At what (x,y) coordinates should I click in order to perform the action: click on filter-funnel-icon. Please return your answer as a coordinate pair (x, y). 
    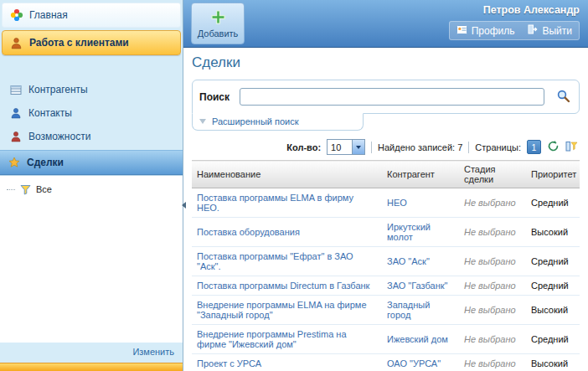
    Looking at the image, I should click on (25, 189).